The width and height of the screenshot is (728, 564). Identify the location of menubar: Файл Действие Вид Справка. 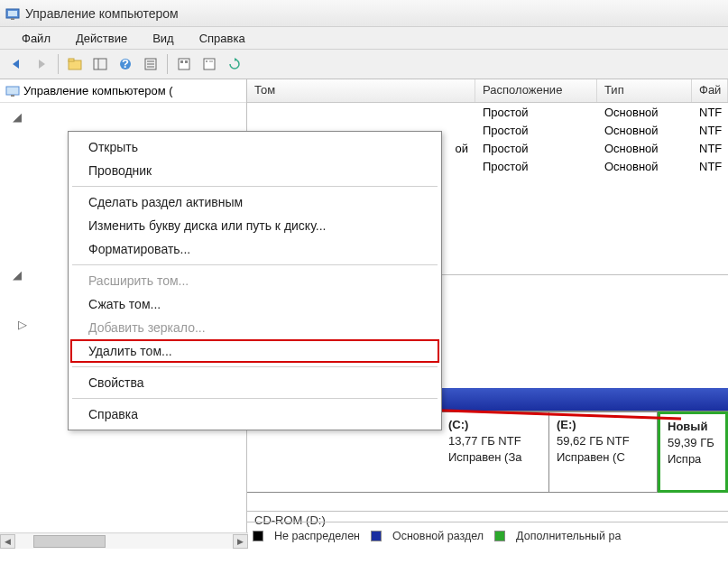
(364, 38).